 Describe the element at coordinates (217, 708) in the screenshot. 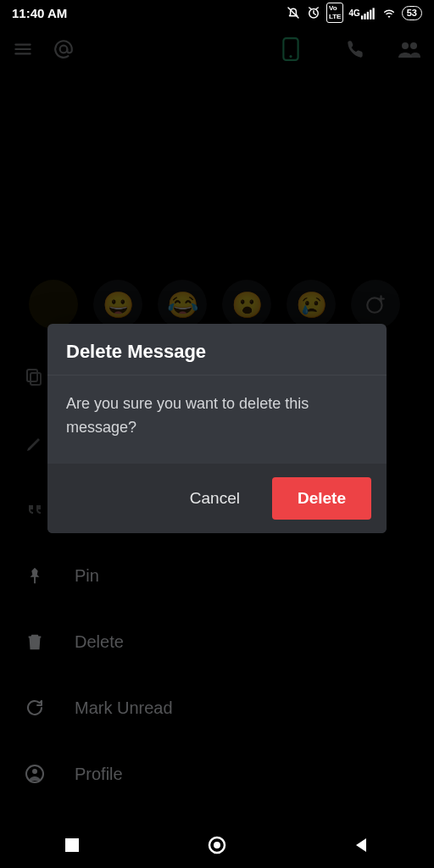

I see `menu-item-mark-unread: Mark Unread` at that location.